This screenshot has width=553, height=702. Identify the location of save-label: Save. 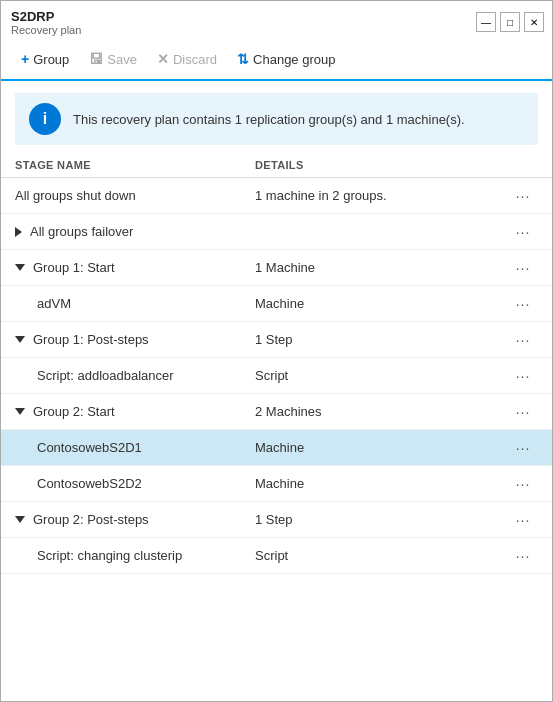
(122, 60).